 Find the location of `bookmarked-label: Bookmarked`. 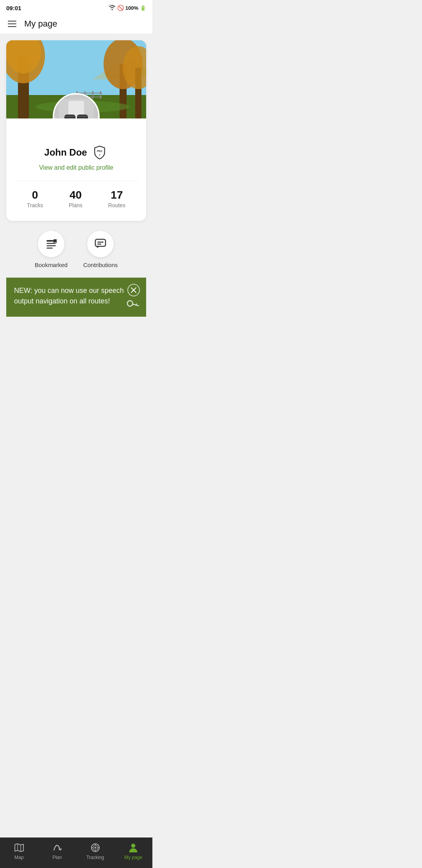

bookmarked-label: Bookmarked is located at coordinates (51, 265).